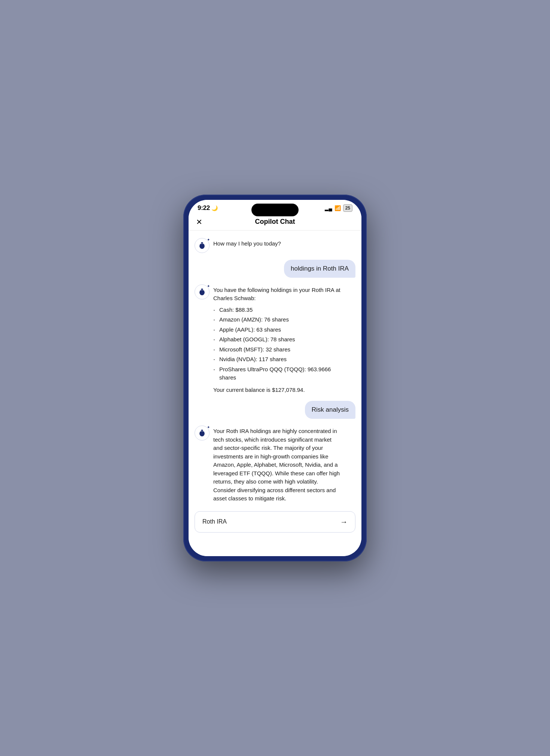 This screenshot has width=550, height=756. I want to click on bot-response-2-row: ✦ Your Roth IRA holdings are highly conc…, so click(275, 464).